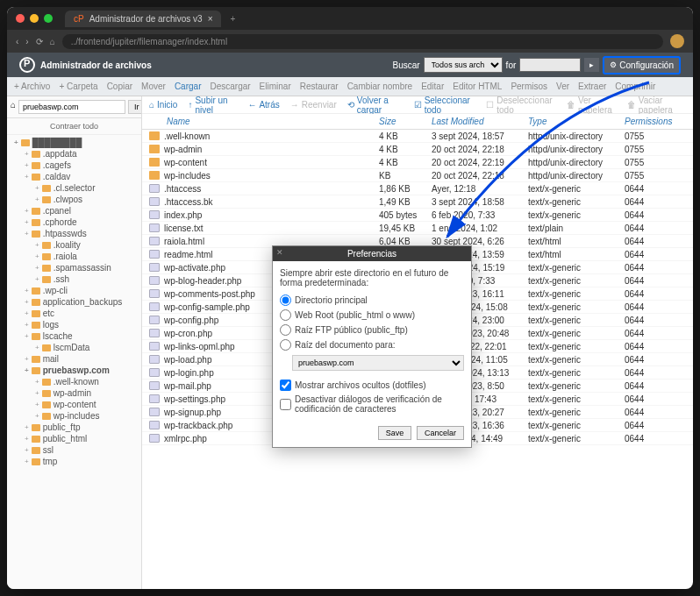  Describe the element at coordinates (280, 252) in the screenshot. I see `modal-close-icon: ✕` at that location.